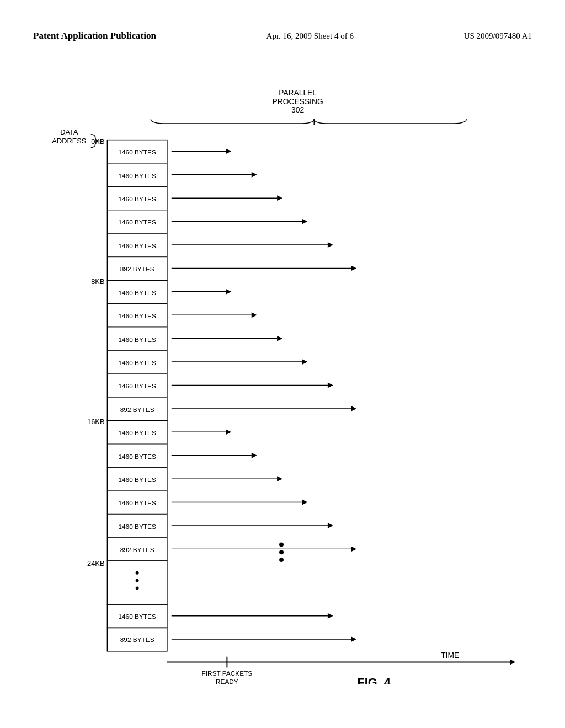  Describe the element at coordinates (281, 545) in the screenshot. I see `mid-dot1` at that location.